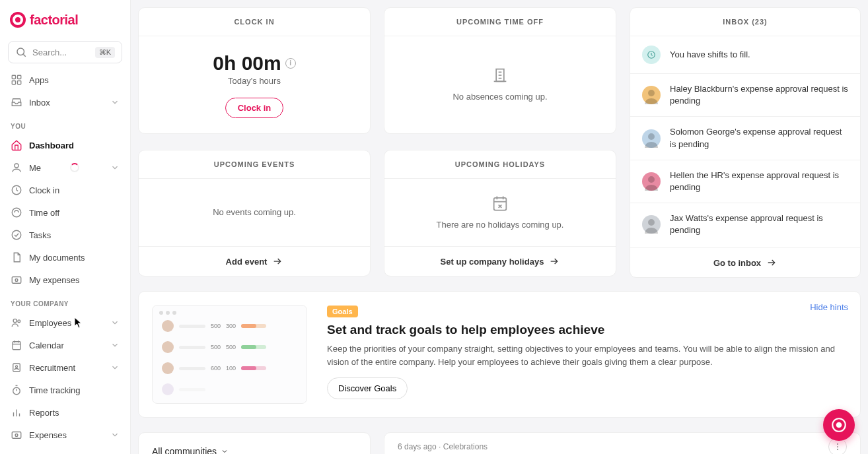 Image resolution: width=868 pixels, height=454 pixels. Describe the element at coordinates (745, 182) in the screenshot. I see `inbox-item: Hellen the HR's expense approval request…` at that location.